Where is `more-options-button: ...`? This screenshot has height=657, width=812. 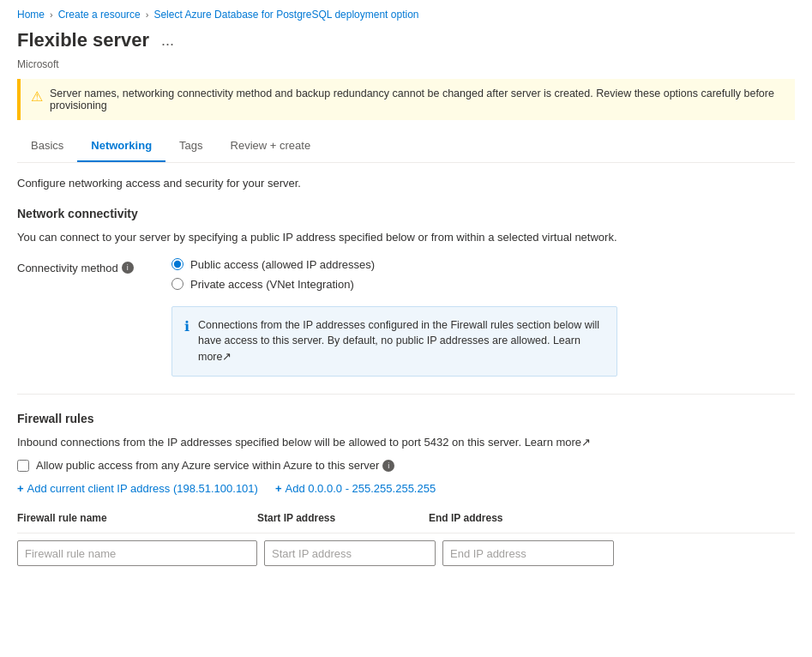
more-options-button: ... is located at coordinates (168, 41).